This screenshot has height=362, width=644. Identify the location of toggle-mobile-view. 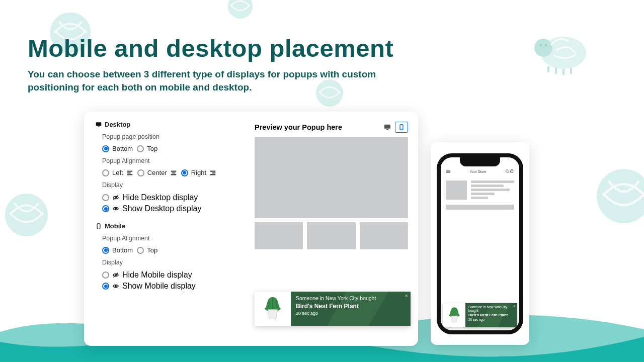
(401, 127).